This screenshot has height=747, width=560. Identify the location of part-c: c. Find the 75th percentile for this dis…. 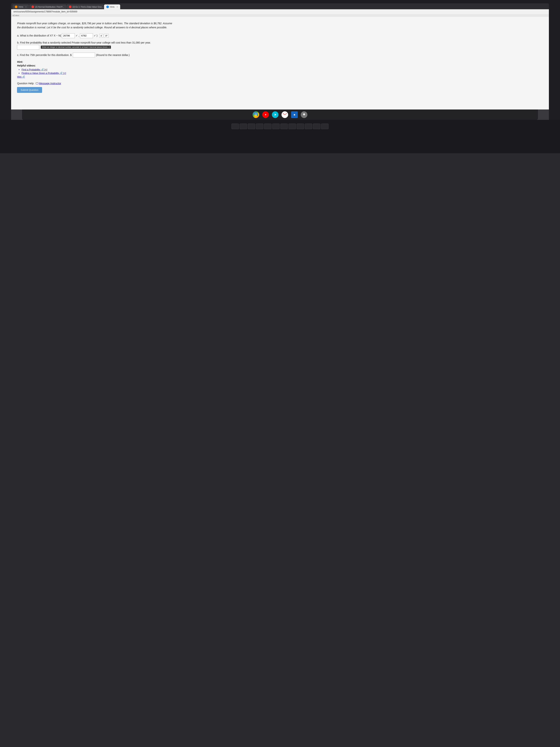
(97, 55).